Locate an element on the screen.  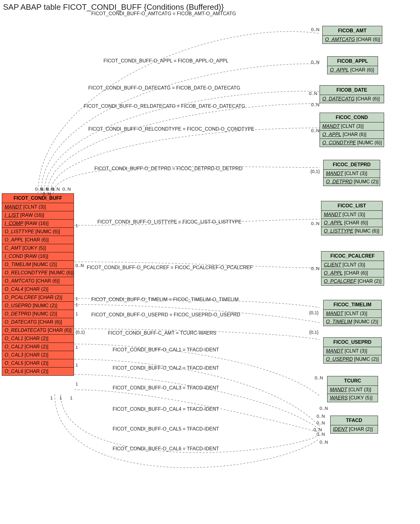
entity-tfacd: TFACD IDENT [CHAR (2)] is located at coordinates (354, 424).